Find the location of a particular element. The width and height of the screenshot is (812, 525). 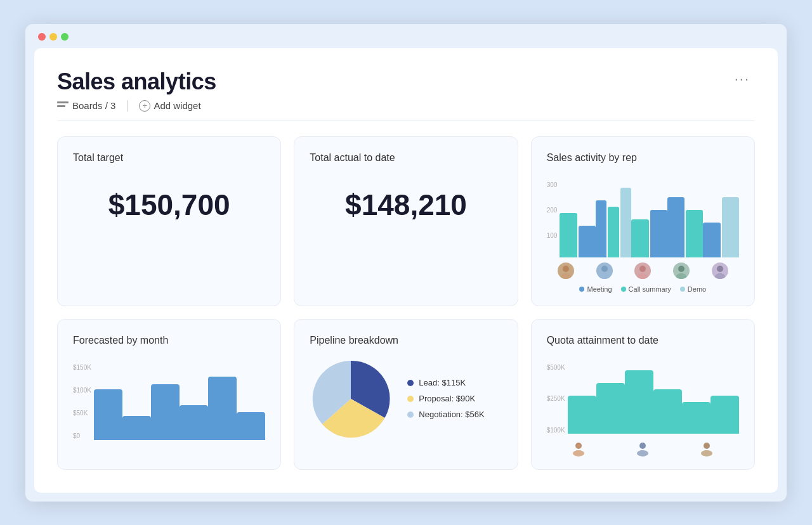

total-actual-value: $148,210 is located at coordinates (406, 202).